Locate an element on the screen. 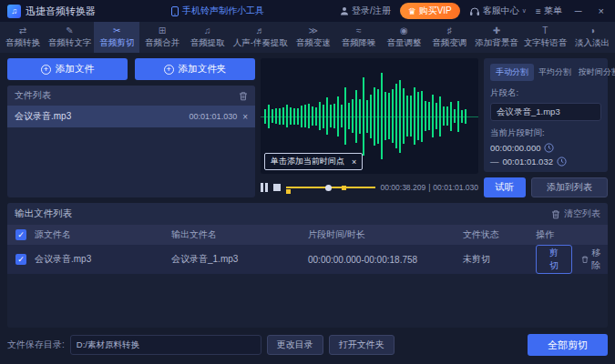 The width and height of the screenshot is (615, 364). headset-icon is located at coordinates (475, 11).